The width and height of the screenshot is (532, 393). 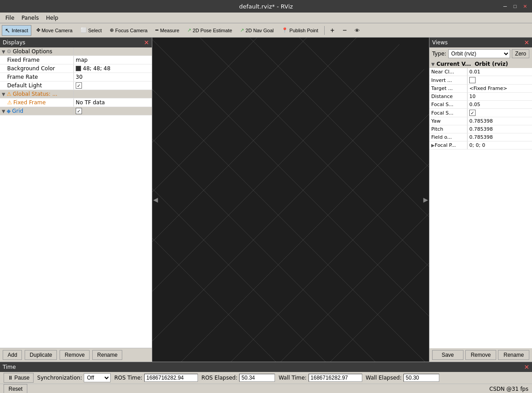 What do you see at coordinates (345, 30) in the screenshot?
I see `remove-tool-button: −` at bounding box center [345, 30].